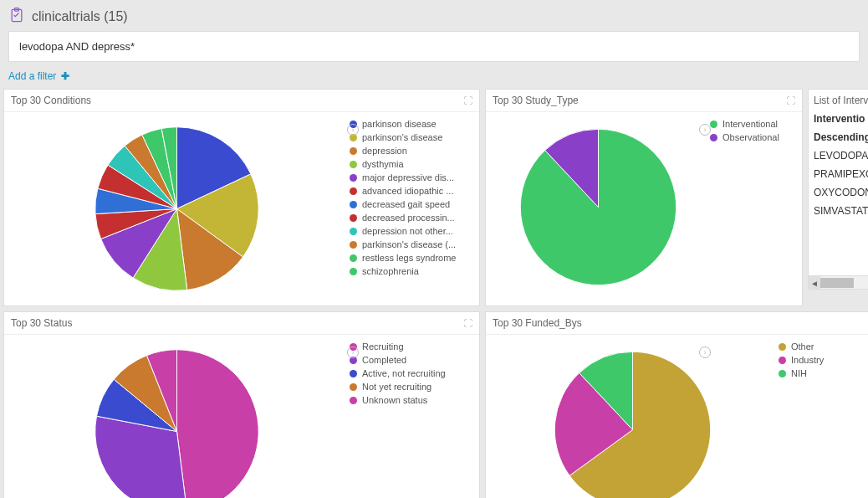 This screenshot has height=498, width=868. Describe the element at coordinates (395, 400) in the screenshot. I see `legend-label: Unknown status` at that location.